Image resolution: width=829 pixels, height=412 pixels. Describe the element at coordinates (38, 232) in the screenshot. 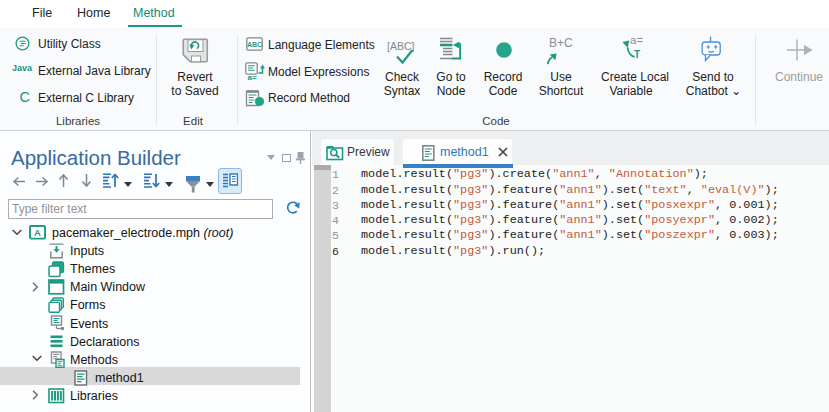

I see `svg-text: A` at that location.